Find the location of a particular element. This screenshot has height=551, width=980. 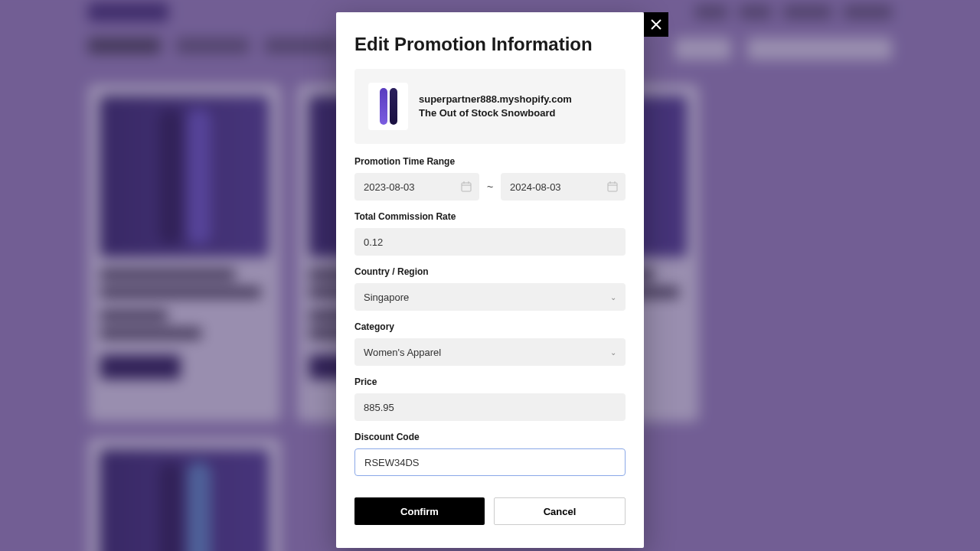

commission-input is located at coordinates (490, 242).